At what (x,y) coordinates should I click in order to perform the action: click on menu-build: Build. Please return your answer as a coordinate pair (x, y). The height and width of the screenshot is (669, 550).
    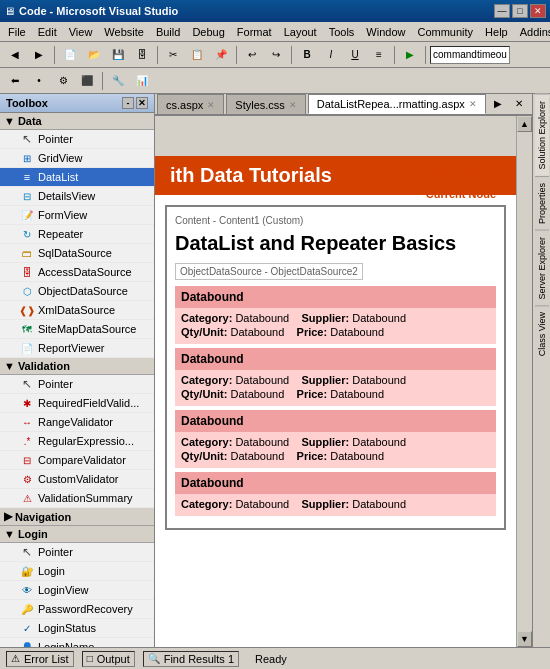
    Looking at the image, I should click on (168, 32).